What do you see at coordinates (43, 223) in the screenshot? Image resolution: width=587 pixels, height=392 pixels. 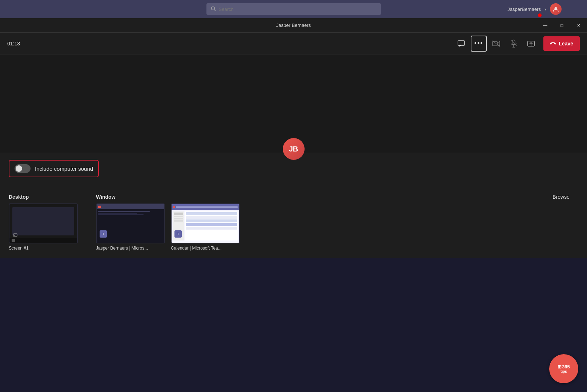 I see `screen1-content` at bounding box center [43, 223].